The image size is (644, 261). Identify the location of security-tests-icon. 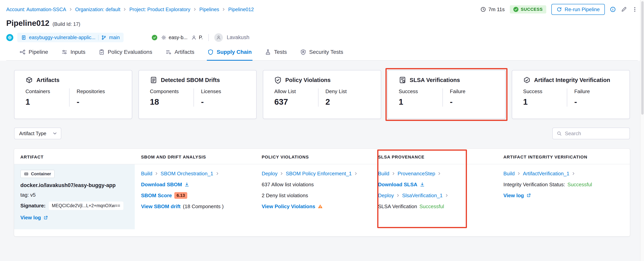
(303, 52).